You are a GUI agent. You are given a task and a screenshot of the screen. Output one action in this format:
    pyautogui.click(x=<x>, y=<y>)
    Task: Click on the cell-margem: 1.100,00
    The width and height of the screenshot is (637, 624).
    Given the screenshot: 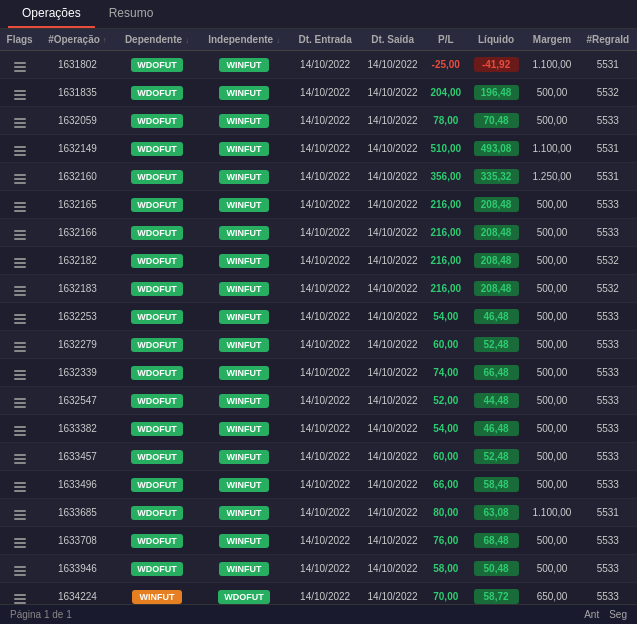 What is the action you would take?
    pyautogui.click(x=552, y=65)
    